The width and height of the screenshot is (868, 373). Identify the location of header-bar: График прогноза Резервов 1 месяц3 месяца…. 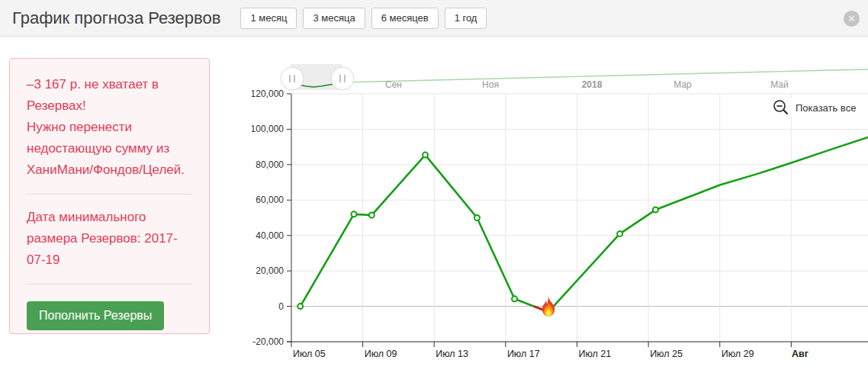
(434, 18).